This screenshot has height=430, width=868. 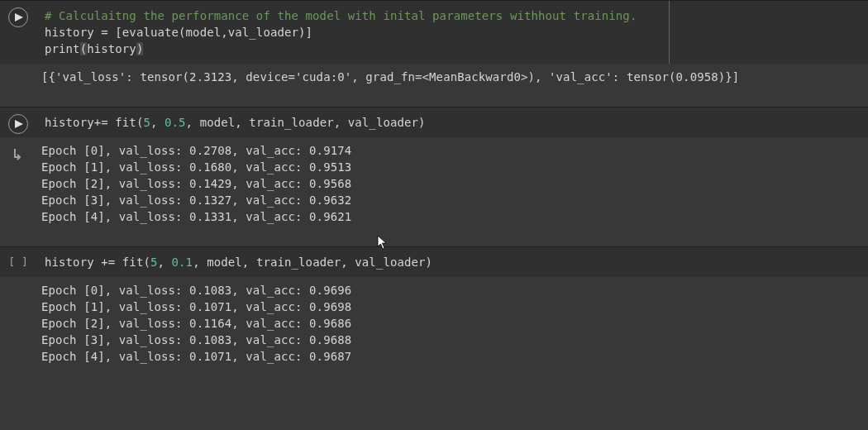 I want to click on code-editor: # Calculaitng the performance of the mod…, so click(x=452, y=32).